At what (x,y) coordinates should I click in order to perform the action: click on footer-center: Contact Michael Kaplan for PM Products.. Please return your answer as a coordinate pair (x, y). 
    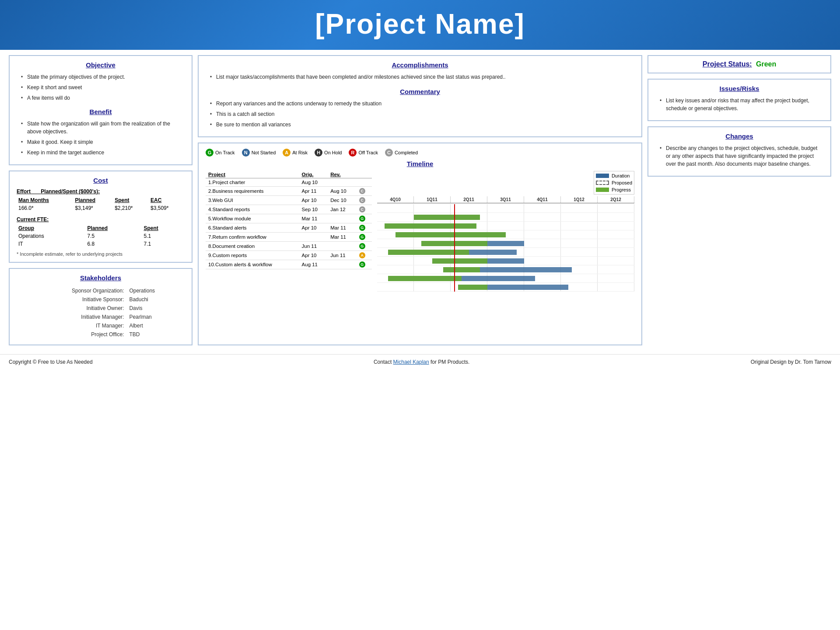
    Looking at the image, I should click on (422, 362).